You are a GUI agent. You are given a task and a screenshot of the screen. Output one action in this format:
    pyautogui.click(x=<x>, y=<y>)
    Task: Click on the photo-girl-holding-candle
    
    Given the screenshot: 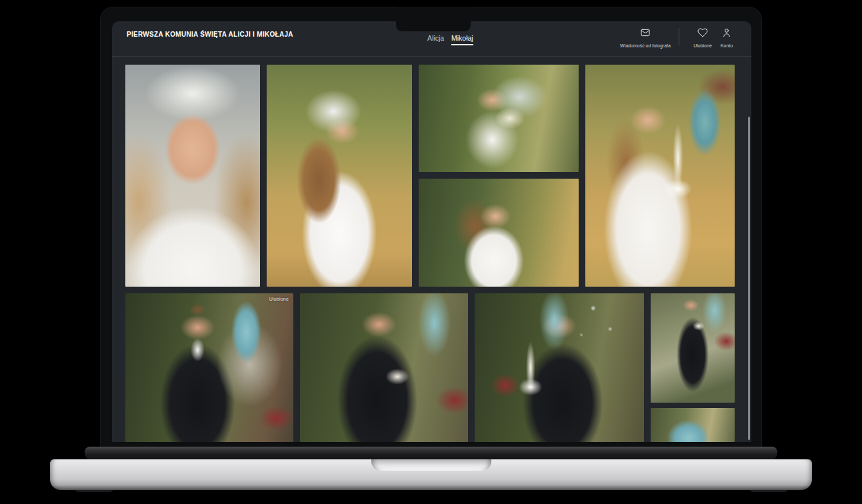 What is the action you would take?
    pyautogui.click(x=660, y=176)
    